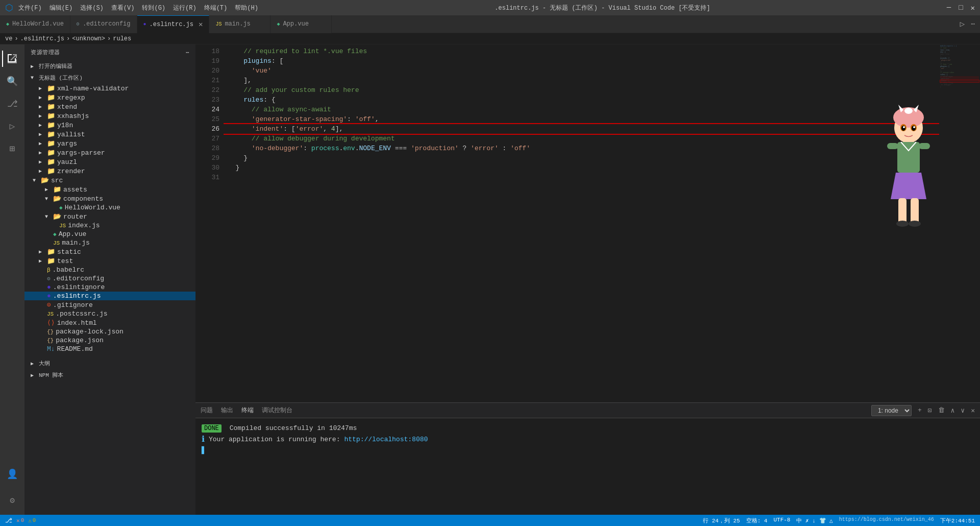 The image size is (980, 526). Describe the element at coordinates (581, 109) in the screenshot. I see `code-line-24: // allow async-await` at that location.